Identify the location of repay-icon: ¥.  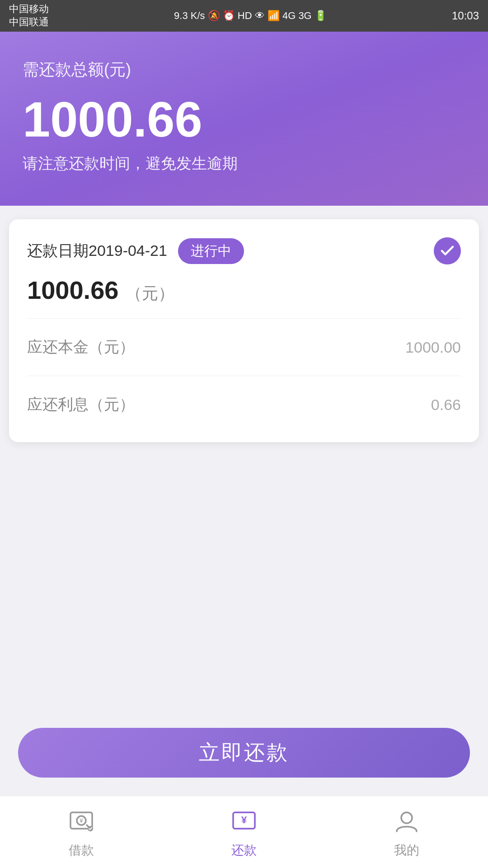
(244, 821).